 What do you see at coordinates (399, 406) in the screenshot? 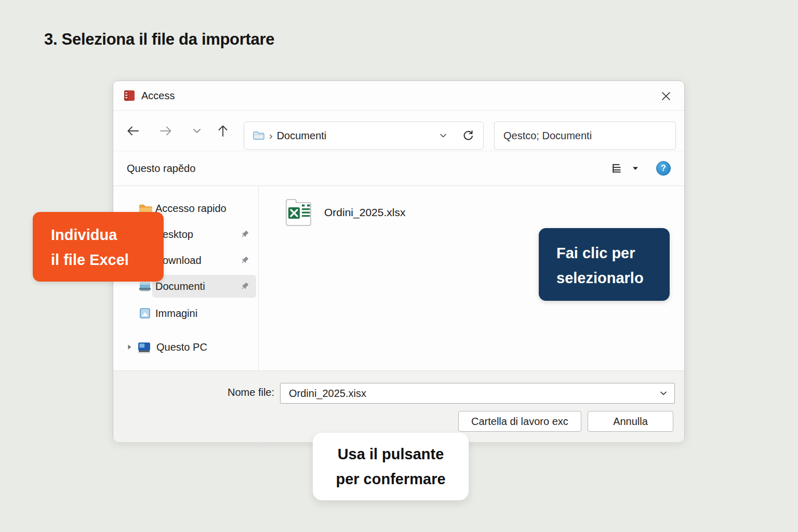
I see `dialog-footer: Nome file: Cartella di lavoro exc Annull…` at bounding box center [399, 406].